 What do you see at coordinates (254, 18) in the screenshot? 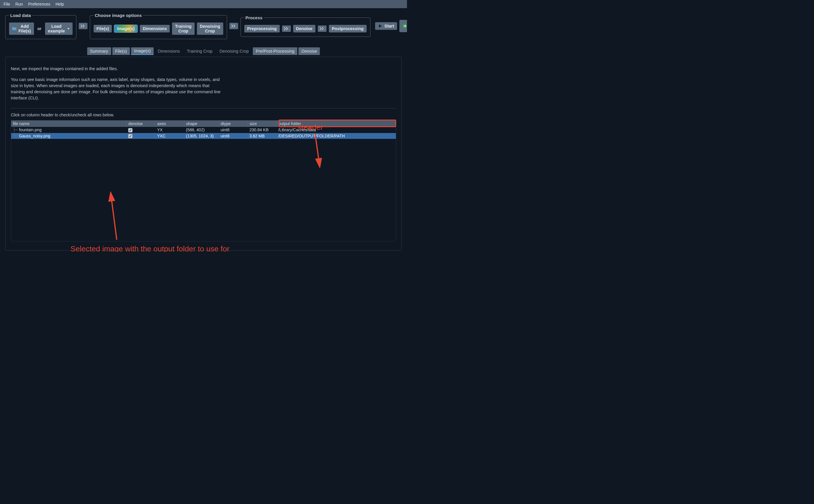
I see `process-legend: Process` at bounding box center [254, 18].